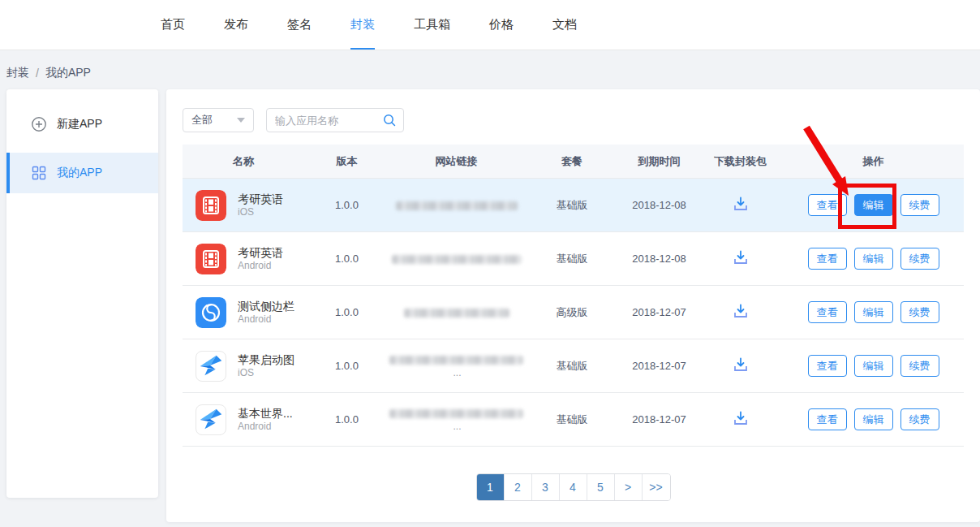 Image resolution: width=980 pixels, height=527 pixels. I want to click on grid-icon, so click(39, 173).